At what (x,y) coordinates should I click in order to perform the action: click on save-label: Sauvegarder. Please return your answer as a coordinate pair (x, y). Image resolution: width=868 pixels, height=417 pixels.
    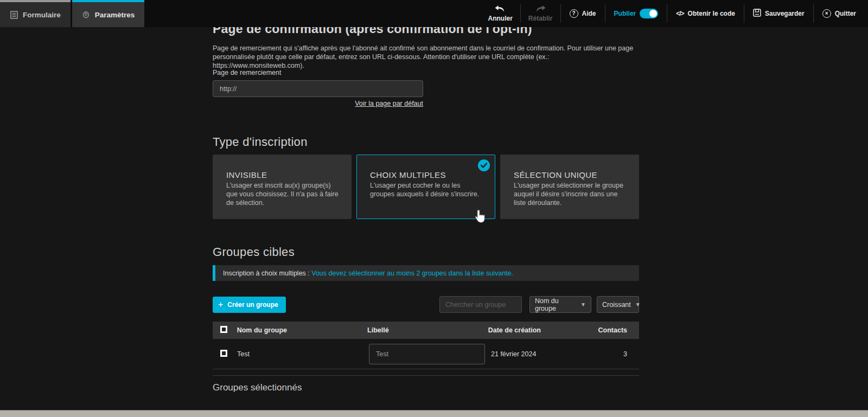
    Looking at the image, I should click on (784, 14).